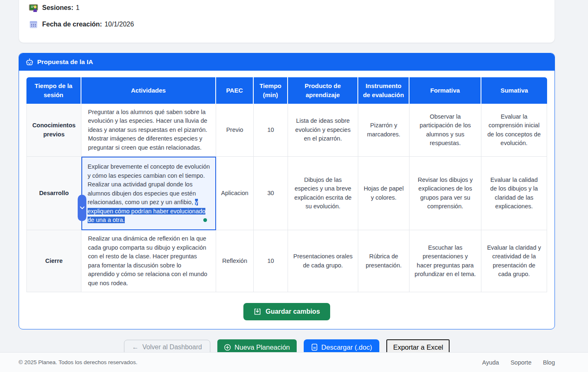 Image resolution: width=588 pixels, height=372 pixels. Describe the element at coordinates (82, 208) in the screenshot. I see `chevron-down-icon` at that location.